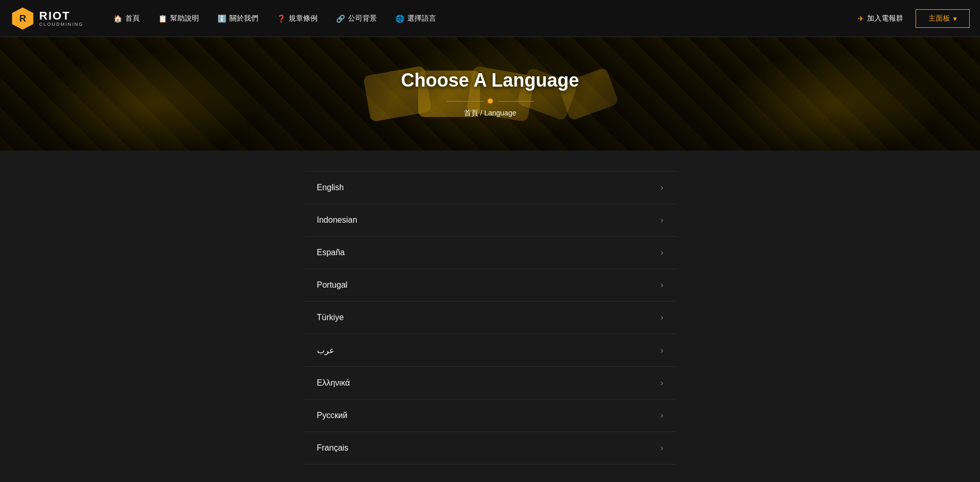 This screenshot has height=482, width=980. What do you see at coordinates (662, 448) in the screenshot?
I see `lang-chevron-francais: ›` at bounding box center [662, 448].